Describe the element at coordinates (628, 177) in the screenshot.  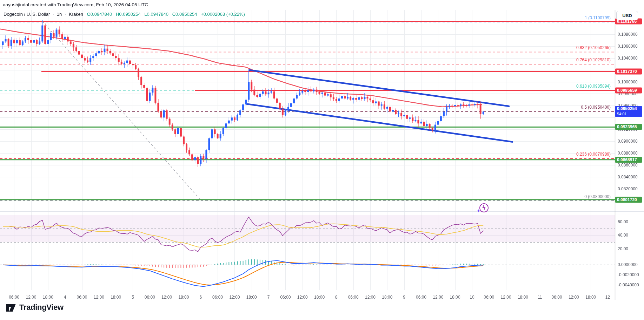
I see `price-tick-label: 0.0840000` at that location.